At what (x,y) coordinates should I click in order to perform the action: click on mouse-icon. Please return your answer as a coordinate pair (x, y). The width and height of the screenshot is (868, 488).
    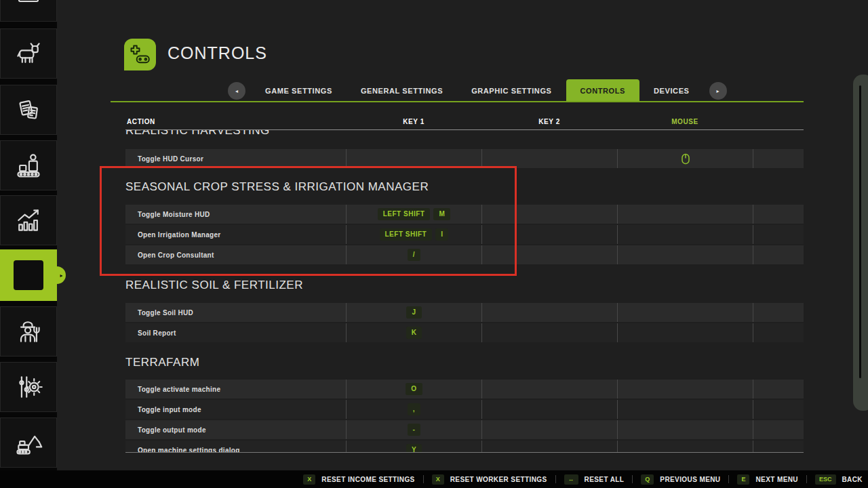
    Looking at the image, I should click on (686, 159).